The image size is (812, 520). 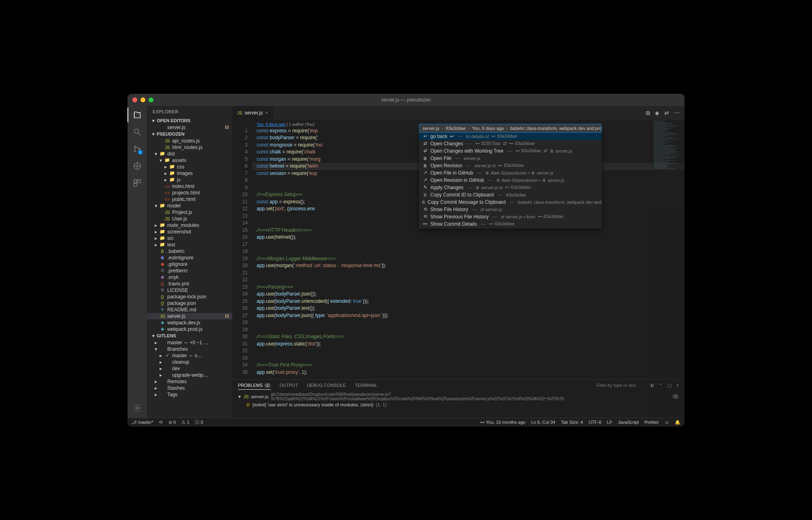 I want to click on code-line: app.use(morgan(':method :url :status - :…, so click(x=469, y=266).